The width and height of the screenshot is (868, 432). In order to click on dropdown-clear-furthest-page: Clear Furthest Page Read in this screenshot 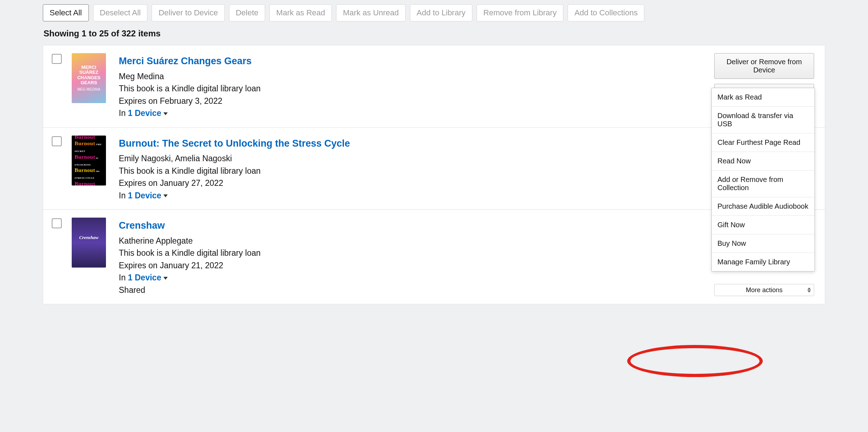, I will do `click(763, 143)`.